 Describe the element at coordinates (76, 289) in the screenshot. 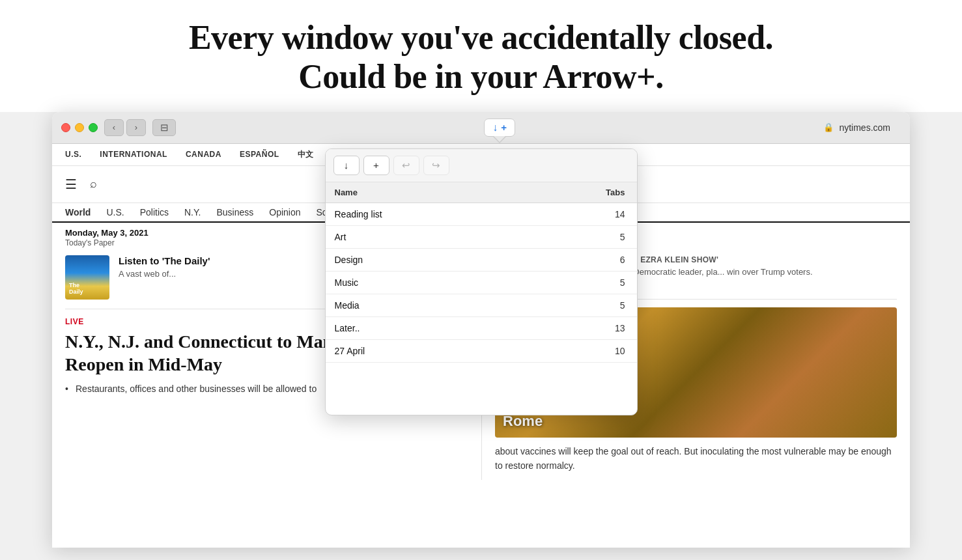

I see `daily-thumbnail-text: TheDaily` at that location.